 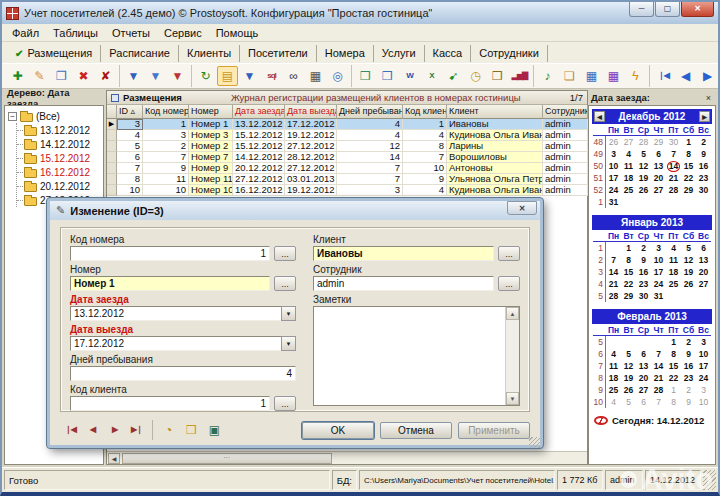 I want to click on nav-next-button: ▶, so click(x=708, y=76).